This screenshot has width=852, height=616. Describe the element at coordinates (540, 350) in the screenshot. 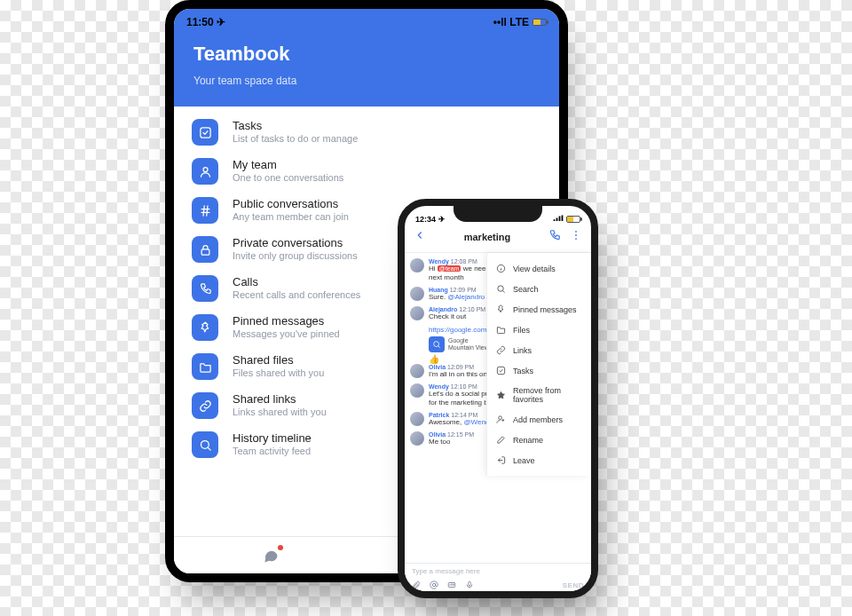

I see `menu-item-links: Links` at that location.